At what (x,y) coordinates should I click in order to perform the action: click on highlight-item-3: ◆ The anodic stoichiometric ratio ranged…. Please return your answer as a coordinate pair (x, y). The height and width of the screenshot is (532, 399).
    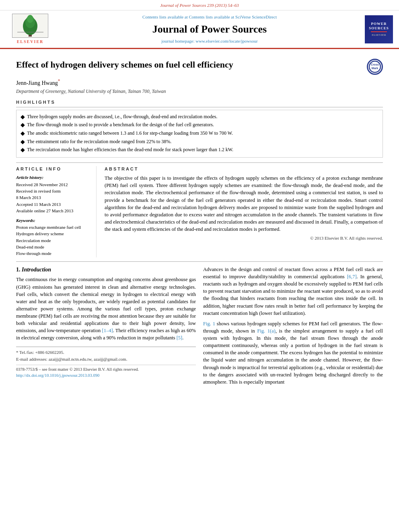
    Looking at the image, I should click on (200, 134).